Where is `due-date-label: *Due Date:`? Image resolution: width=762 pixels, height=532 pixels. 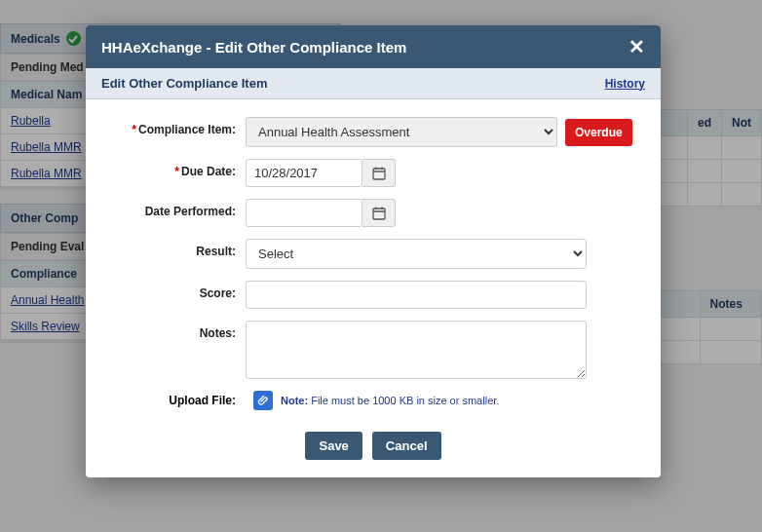 due-date-label: *Due Date: is located at coordinates (177, 169).